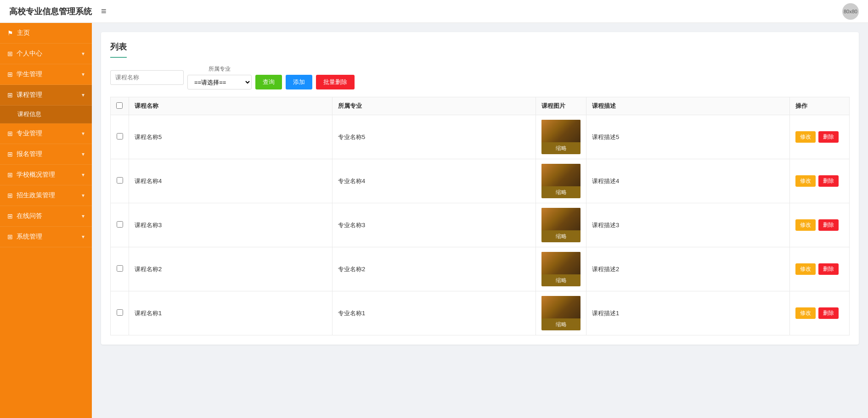 This screenshot has height=418, width=868. What do you see at coordinates (806, 137) in the screenshot?
I see `edit-button-5: 修改` at bounding box center [806, 137].